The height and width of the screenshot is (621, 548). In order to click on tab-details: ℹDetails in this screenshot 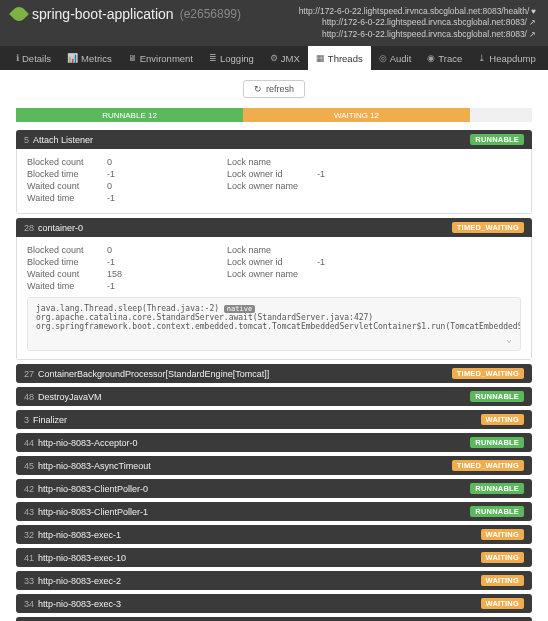, I will do `click(34, 58)`.